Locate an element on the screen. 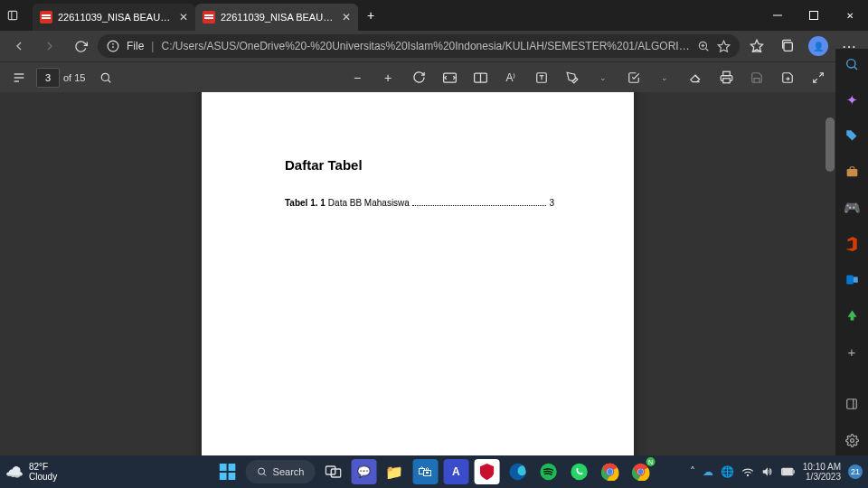  task-view-icon is located at coordinates (333, 472).